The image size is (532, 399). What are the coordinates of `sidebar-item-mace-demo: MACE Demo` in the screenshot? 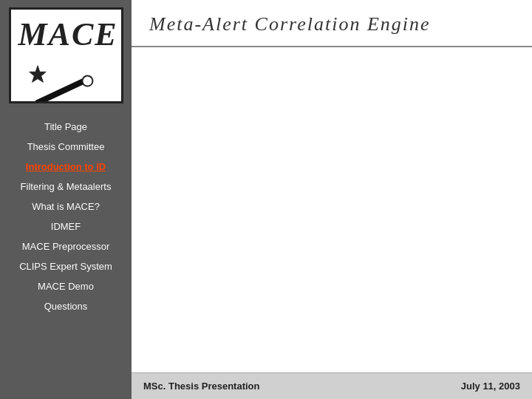 It's located at (66, 287).